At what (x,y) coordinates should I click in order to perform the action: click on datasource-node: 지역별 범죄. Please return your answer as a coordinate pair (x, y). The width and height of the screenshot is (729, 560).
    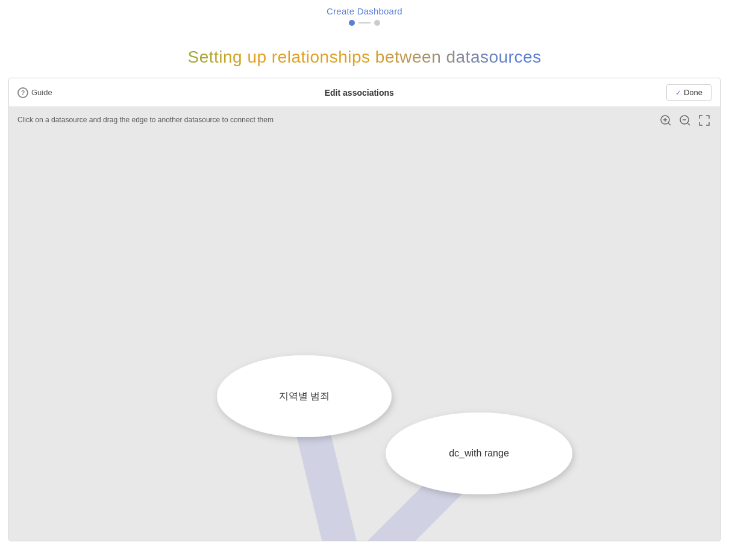
    Looking at the image, I should click on (304, 396).